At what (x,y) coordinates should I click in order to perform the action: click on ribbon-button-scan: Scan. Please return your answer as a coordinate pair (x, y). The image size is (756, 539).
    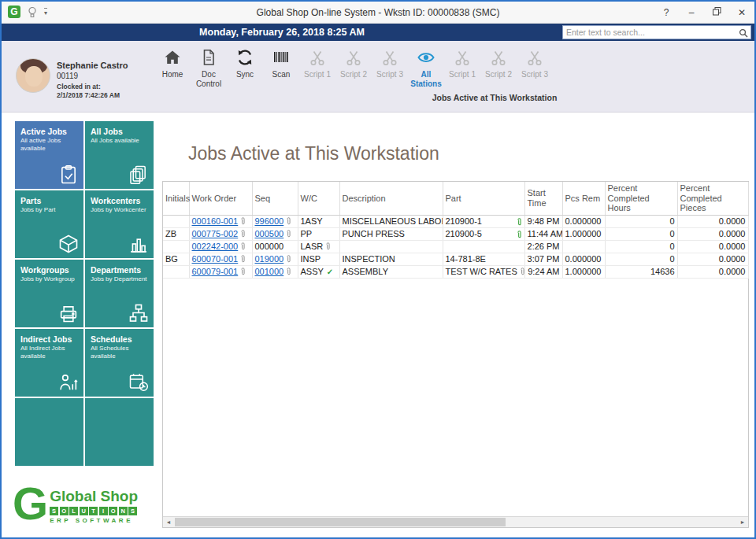
    Looking at the image, I should click on (281, 68).